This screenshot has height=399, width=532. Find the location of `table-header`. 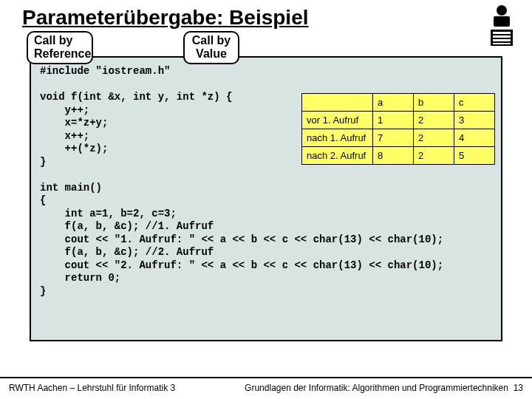

table-header is located at coordinates (338, 103).